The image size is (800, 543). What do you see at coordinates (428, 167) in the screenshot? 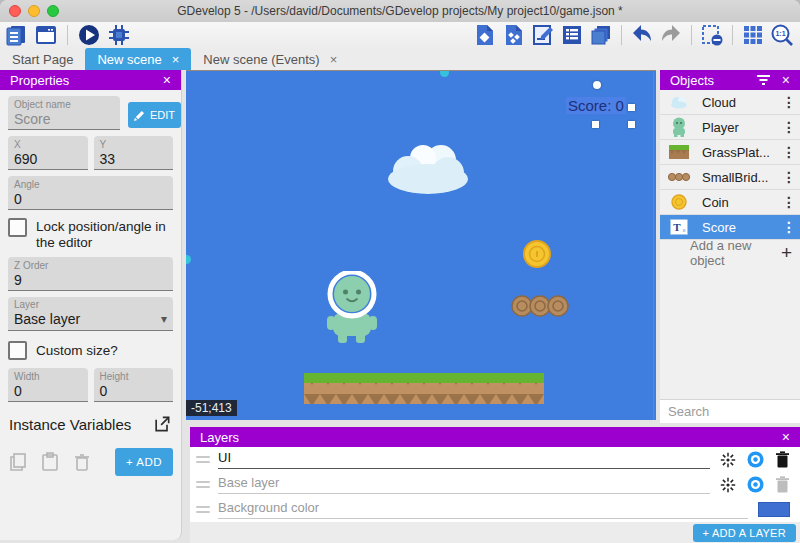
I see `cloud-object` at bounding box center [428, 167].